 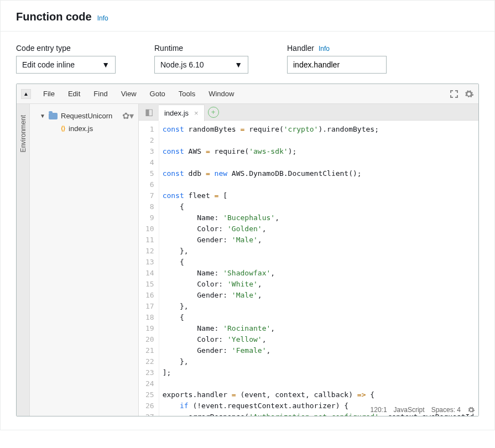 I want to click on runtime-select: Node.js 6.10 ▼, so click(x=201, y=65).